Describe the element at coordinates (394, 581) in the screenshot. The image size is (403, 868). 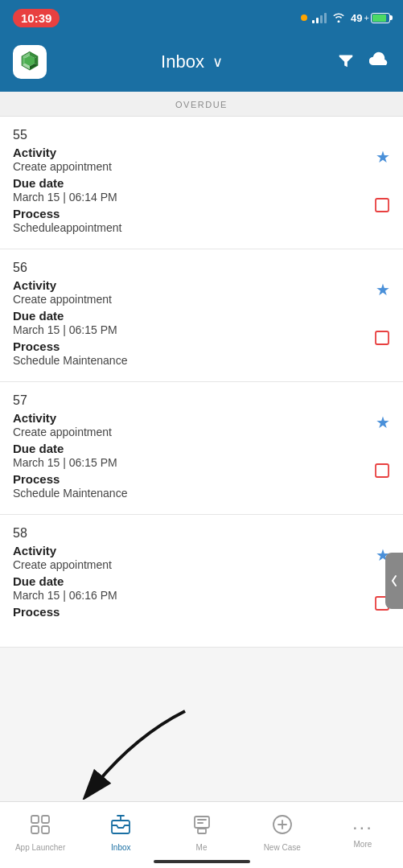
I see `scroll-handle` at that location.